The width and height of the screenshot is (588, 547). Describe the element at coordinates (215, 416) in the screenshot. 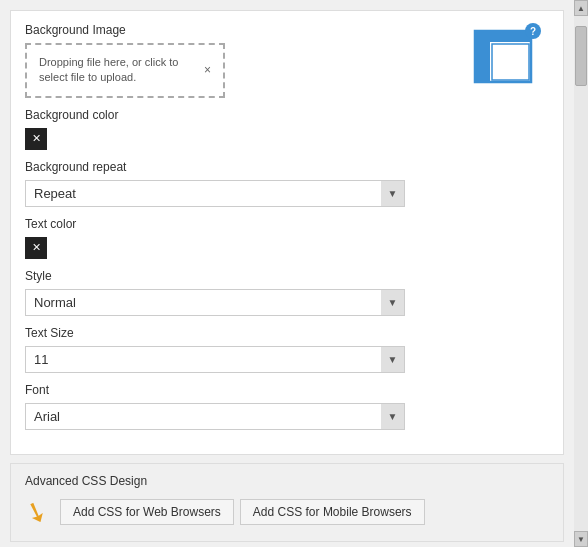

I see `font-select: Arial Verdana Times New Roman Georgia Co…` at that location.